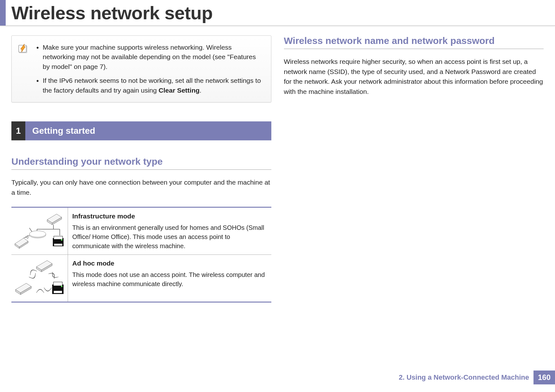 The image size is (555, 392). I want to click on network-modes-table: Infrastructure mode This is an environme…, so click(141, 255).